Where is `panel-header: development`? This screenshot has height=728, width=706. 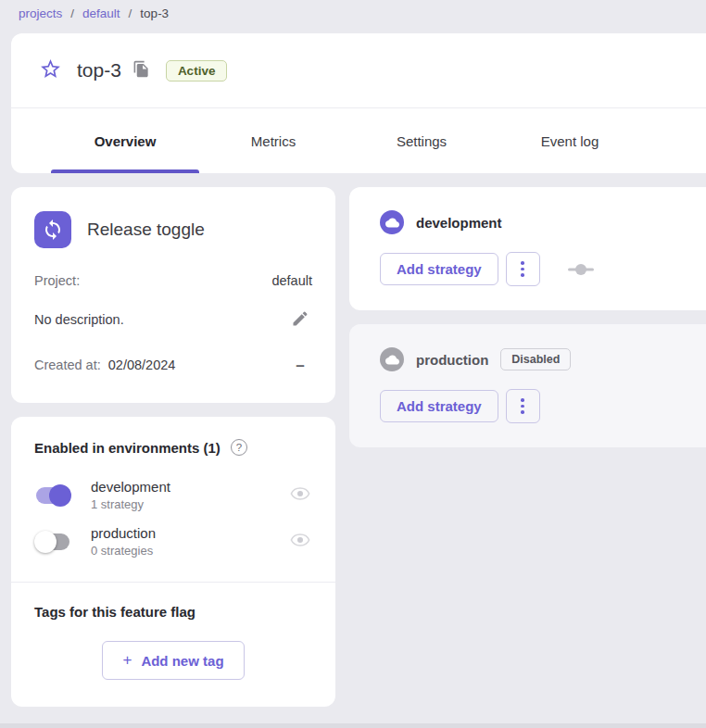
panel-header: development is located at coordinates (543, 222).